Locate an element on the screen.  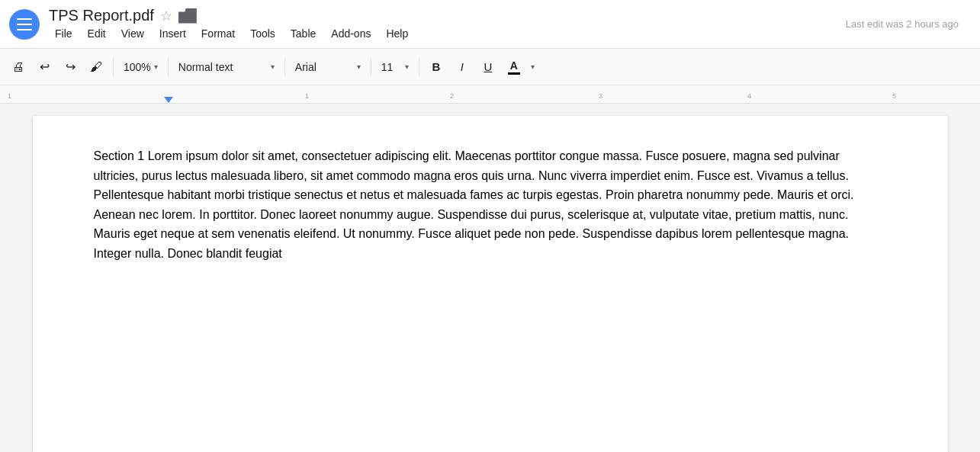
menu-addons: Add-ons is located at coordinates (351, 34).